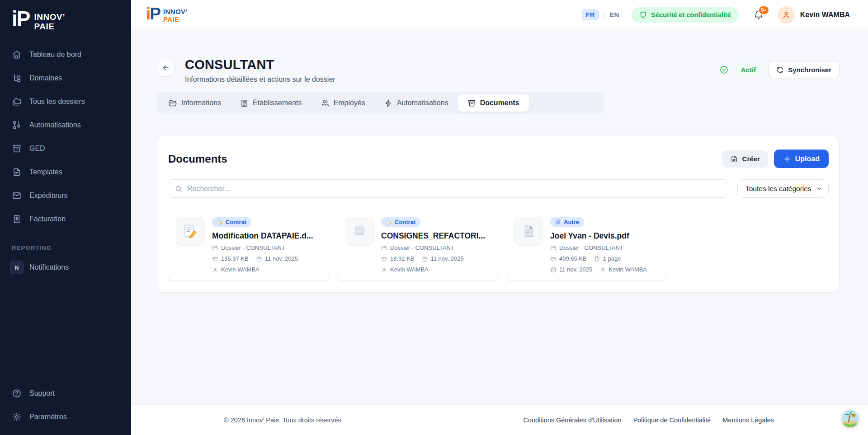 The width and height of the screenshot is (868, 435). I want to click on logo-mark: iP, so click(153, 14).